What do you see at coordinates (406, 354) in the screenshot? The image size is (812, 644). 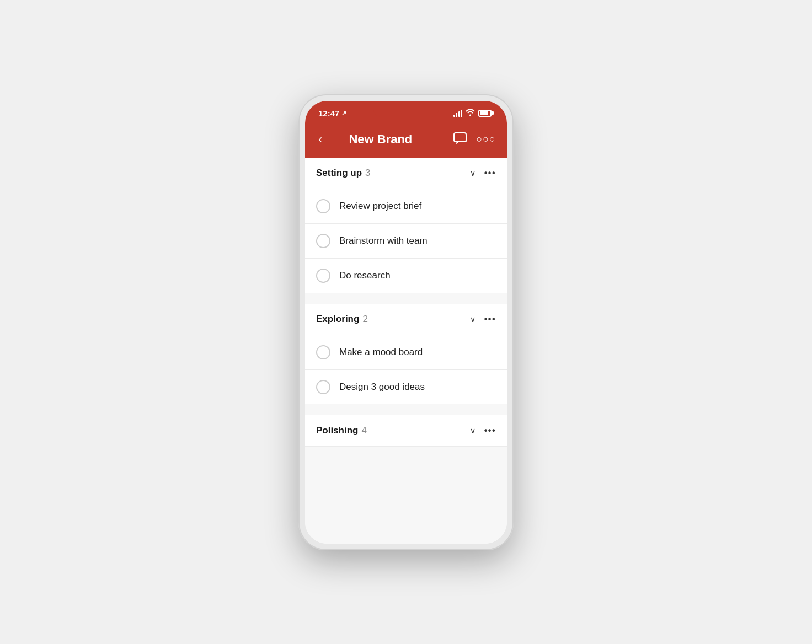 I see `section-exploring: Exploring 2 ∨ ••• Make a mood board Desi…` at bounding box center [406, 354].